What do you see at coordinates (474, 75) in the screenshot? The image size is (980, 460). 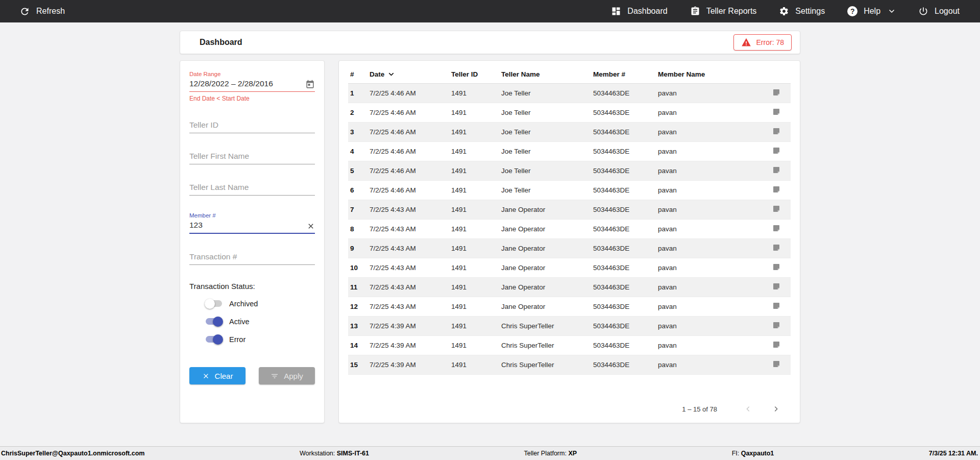 I see `column-header-teller-id: Teller ID` at bounding box center [474, 75].